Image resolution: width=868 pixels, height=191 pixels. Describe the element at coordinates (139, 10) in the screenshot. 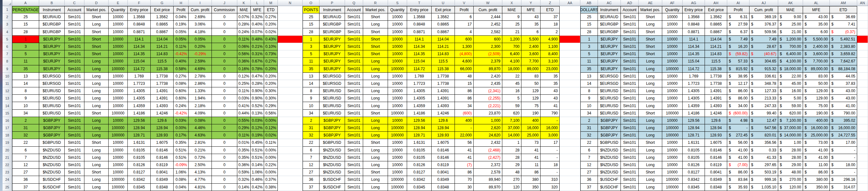

I see `cell-F1: Entry price` at that location.